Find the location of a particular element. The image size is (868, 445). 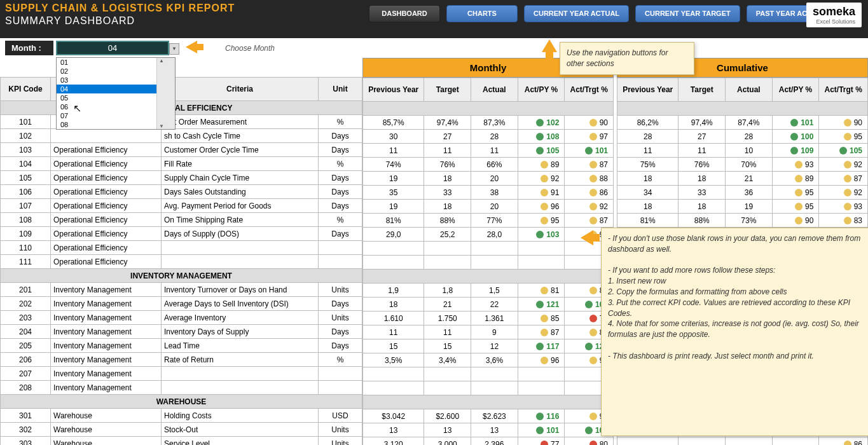

table-row: 182122121103 is located at coordinates (488, 305).